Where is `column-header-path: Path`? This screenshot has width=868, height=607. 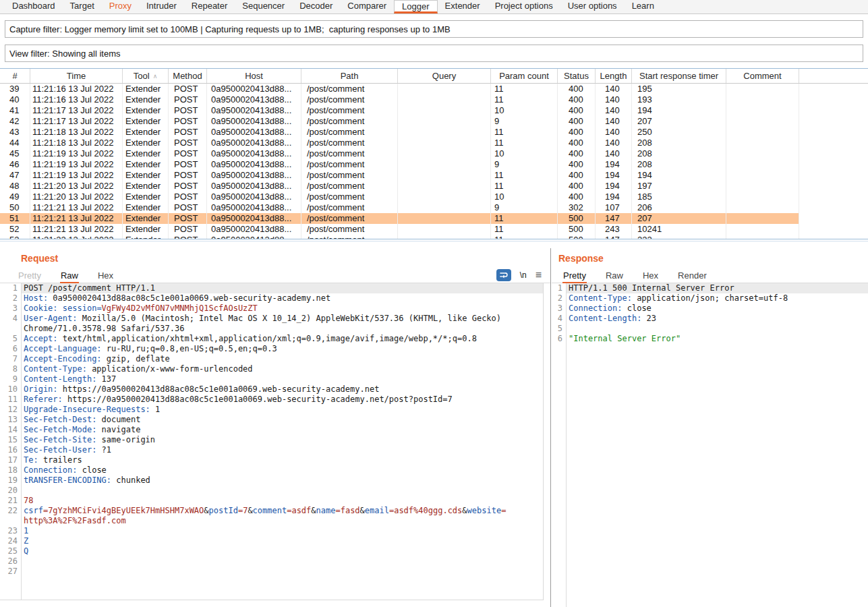
column-header-path: Path is located at coordinates (349, 76).